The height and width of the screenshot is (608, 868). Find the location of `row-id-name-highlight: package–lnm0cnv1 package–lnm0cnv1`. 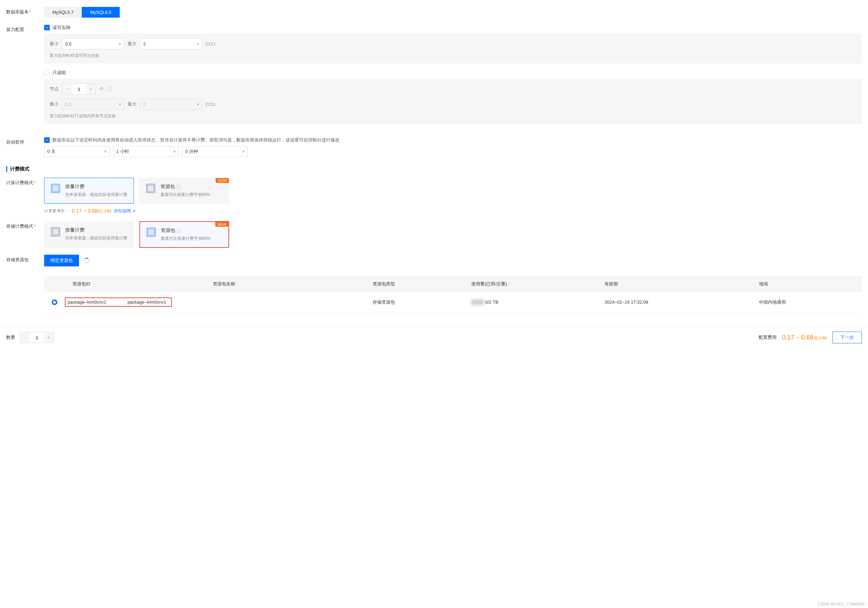

row-id-name-highlight: package–lnm0cnv1 package–lnm0cnv1 is located at coordinates (118, 302).